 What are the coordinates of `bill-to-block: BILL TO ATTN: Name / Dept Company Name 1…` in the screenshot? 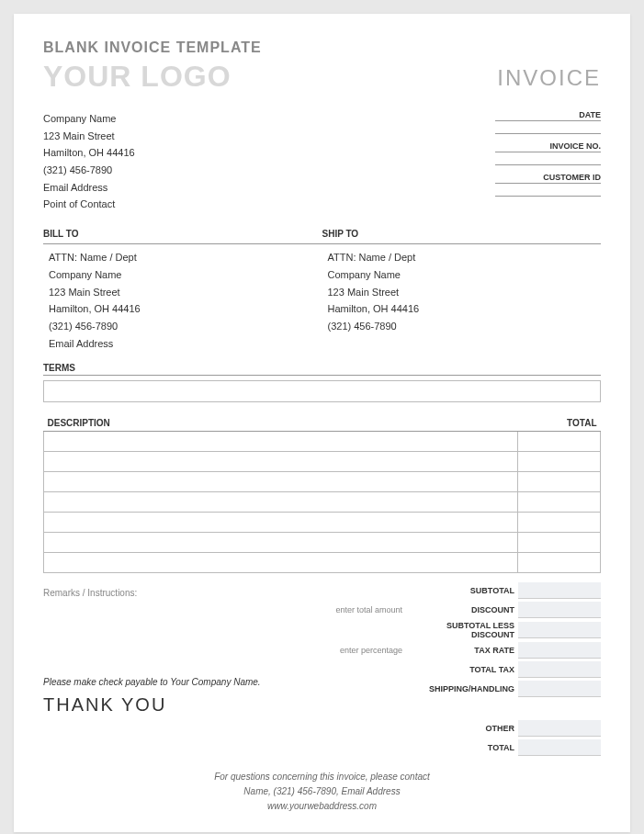 It's located at (183, 288).